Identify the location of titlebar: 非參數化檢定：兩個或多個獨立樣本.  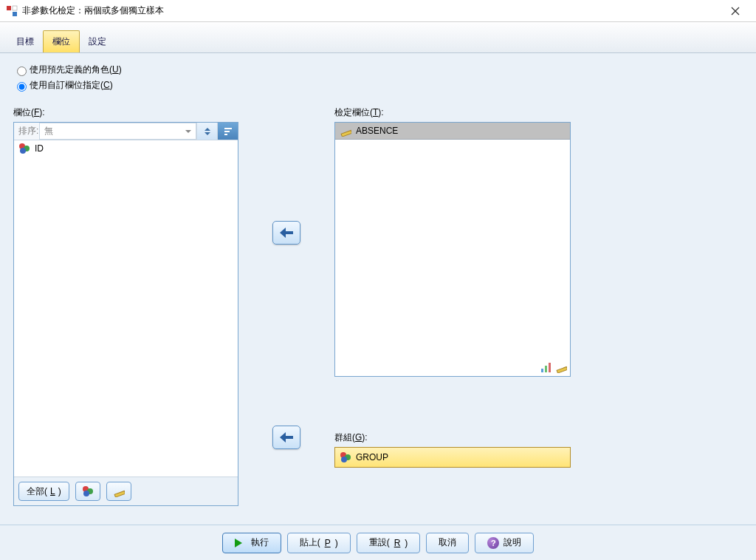
(378, 11).